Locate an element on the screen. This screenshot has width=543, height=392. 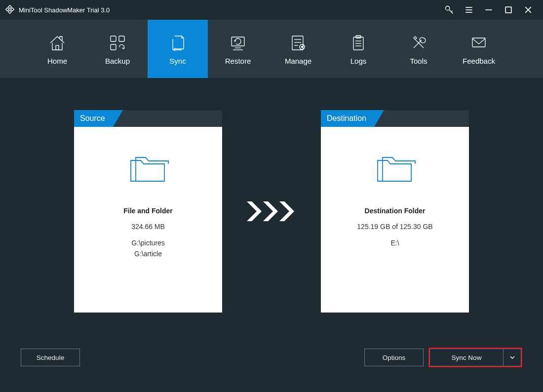
destination-card-header: Destination is located at coordinates (395, 118).